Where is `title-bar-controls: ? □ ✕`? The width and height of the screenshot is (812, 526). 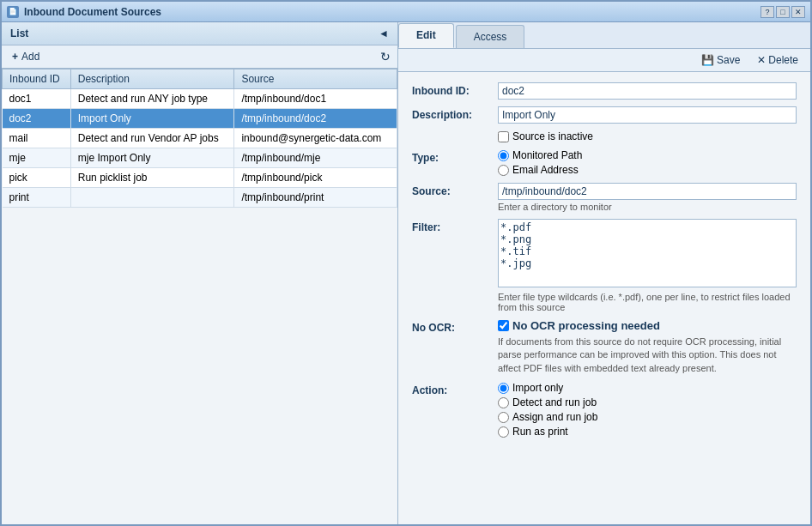 title-bar-controls: ? □ ✕ is located at coordinates (783, 12).